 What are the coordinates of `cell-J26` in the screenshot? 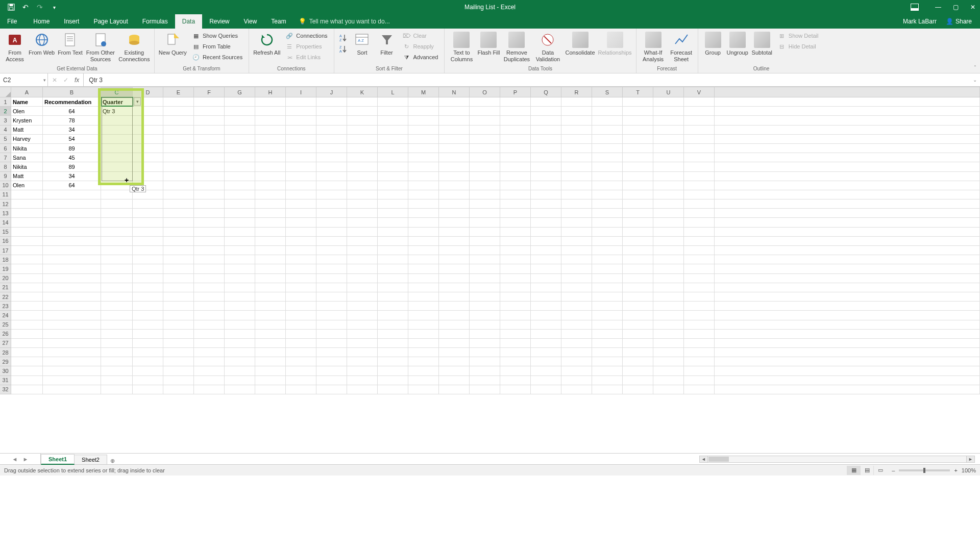 It's located at (332, 334).